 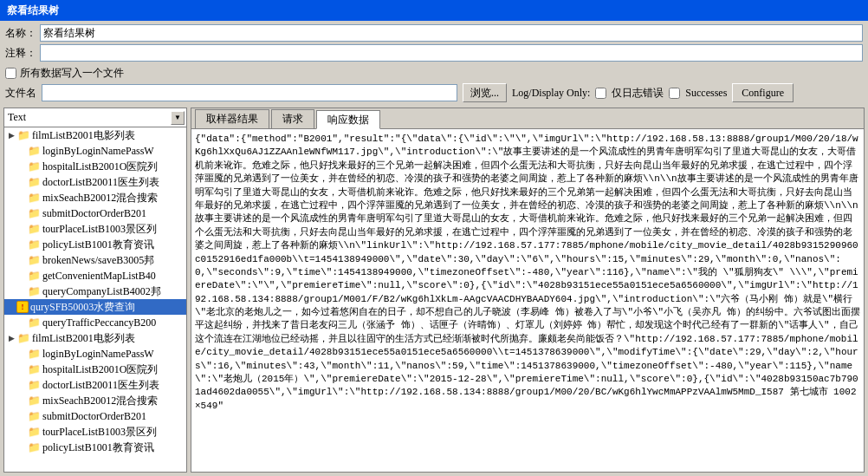 What do you see at coordinates (249, 93) in the screenshot?
I see `file-name-input` at bounding box center [249, 93].